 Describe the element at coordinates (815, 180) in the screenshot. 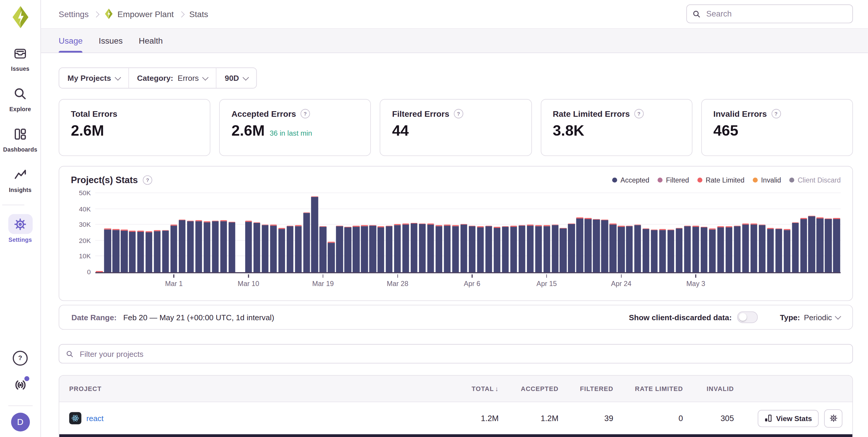

I see `legend-item-4: Client Discard` at that location.